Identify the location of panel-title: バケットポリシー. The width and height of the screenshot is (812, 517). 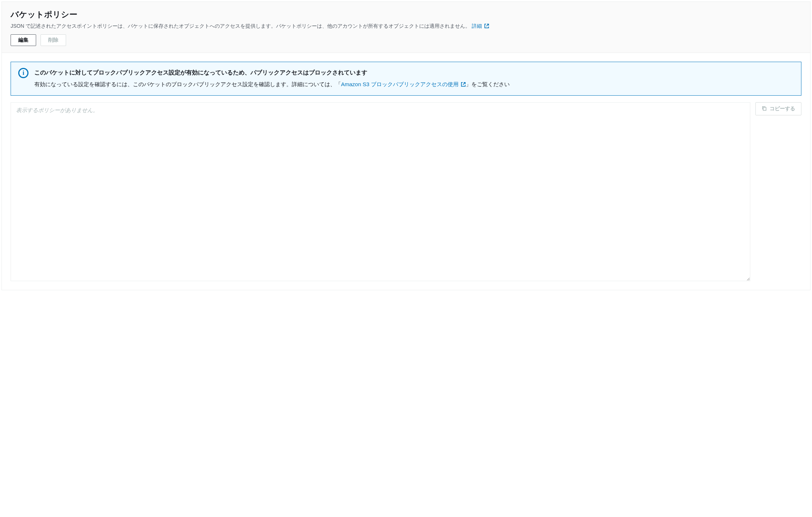
(406, 15).